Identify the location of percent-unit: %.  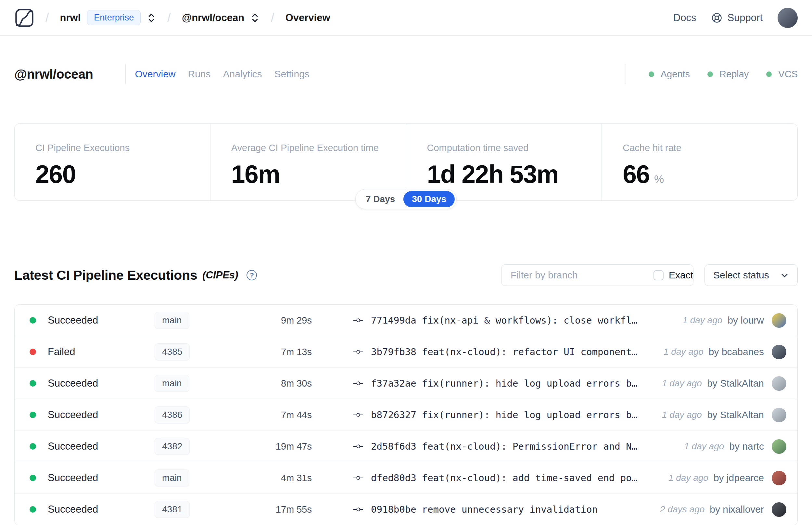
(659, 179).